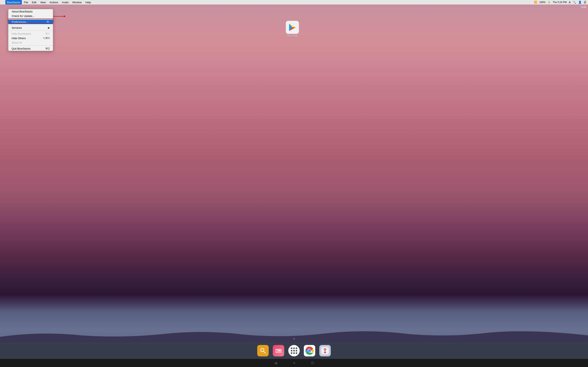 Image resolution: width=588 pixels, height=367 pixels. I want to click on play-store-icon-box, so click(290, 27).